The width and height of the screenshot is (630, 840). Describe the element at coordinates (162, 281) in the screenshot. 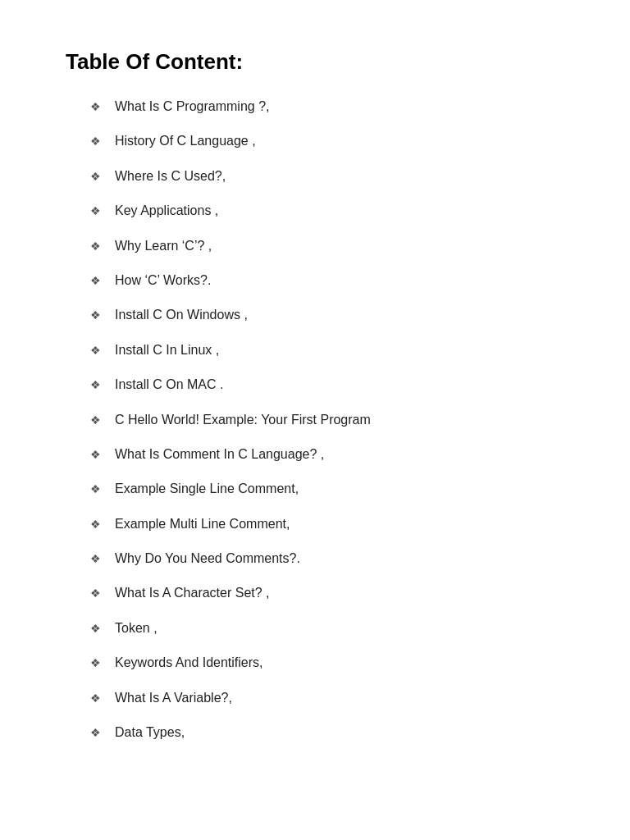

I see `toc-item-label: How ‘C’ Works?.` at that location.